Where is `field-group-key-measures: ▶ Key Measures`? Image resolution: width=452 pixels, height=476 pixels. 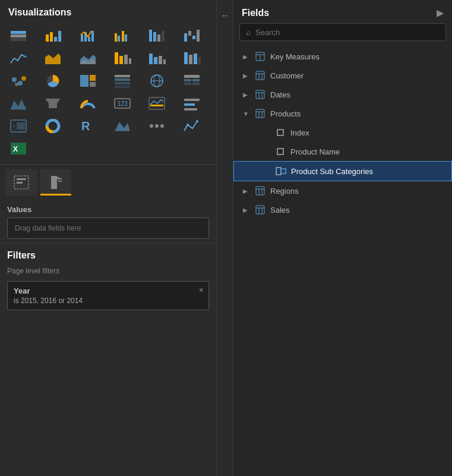 field-group-key-measures: ▶ Key Measures is located at coordinates (343, 56).